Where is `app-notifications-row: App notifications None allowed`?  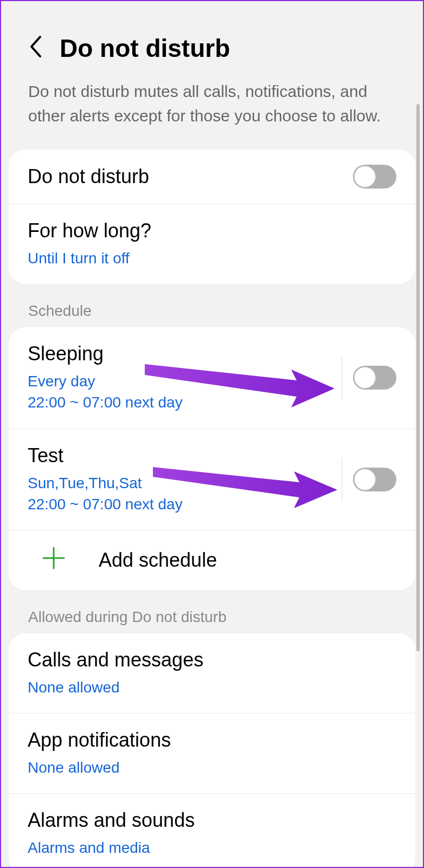
app-notifications-row: App notifications None allowed is located at coordinates (212, 754).